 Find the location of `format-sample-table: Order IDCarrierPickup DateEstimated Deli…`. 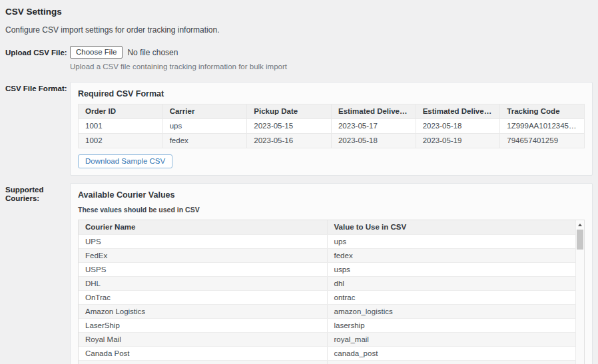

format-sample-table: Order IDCarrierPickup DateEstimated Deli… is located at coordinates (332, 126).